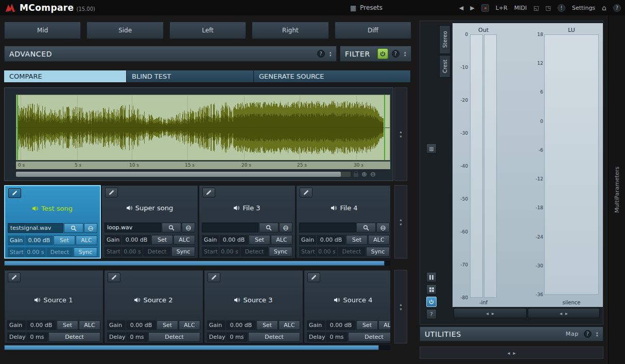  Describe the element at coordinates (364, 174) in the screenshot. I see `zoom-in-icon: ⊕` at that location.